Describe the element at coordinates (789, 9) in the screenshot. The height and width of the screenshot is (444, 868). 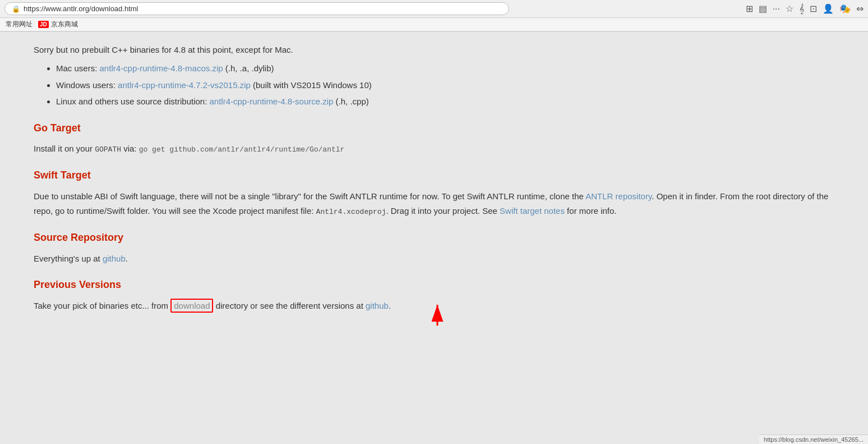
I see `star-icon: ☆` at that location.